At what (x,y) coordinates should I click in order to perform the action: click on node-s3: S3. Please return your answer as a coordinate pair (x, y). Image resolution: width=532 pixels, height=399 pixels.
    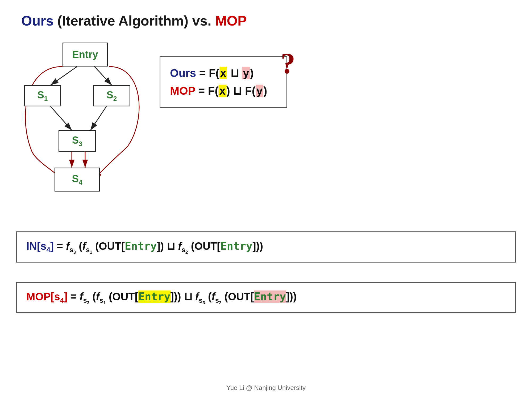
    Looking at the image, I should click on (77, 141).